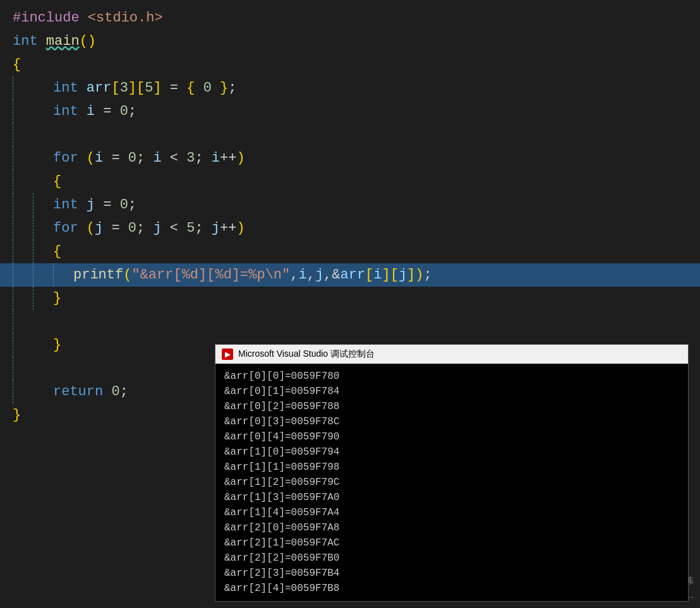  I want to click on code-line-1: #include <stdio.h>, so click(350, 18).